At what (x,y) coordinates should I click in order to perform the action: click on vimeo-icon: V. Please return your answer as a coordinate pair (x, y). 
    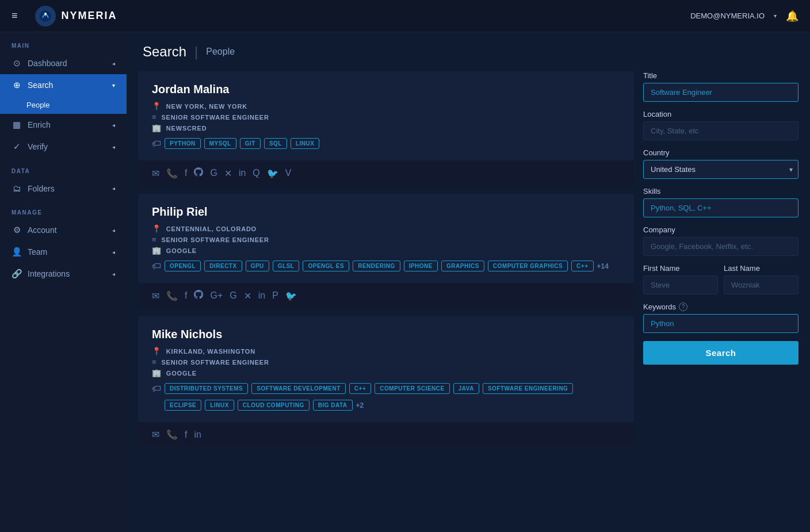
    Looking at the image, I should click on (289, 173).